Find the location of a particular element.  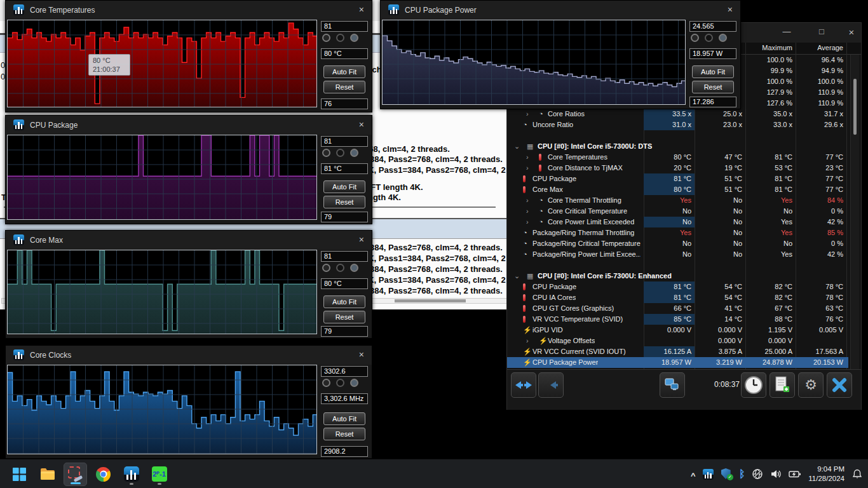

hwinfo-button is located at coordinates (131, 474).